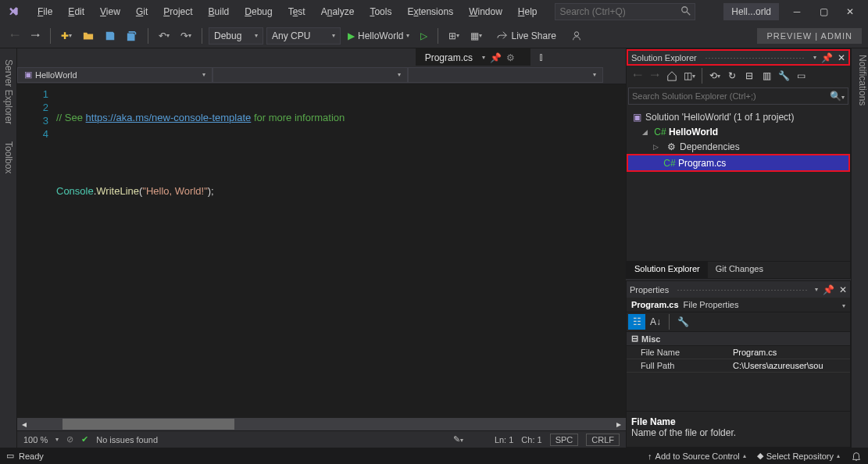 This screenshot has height=464, width=868. I want to click on select-repo-button: ◆ Select Repository ▴, so click(798, 456).